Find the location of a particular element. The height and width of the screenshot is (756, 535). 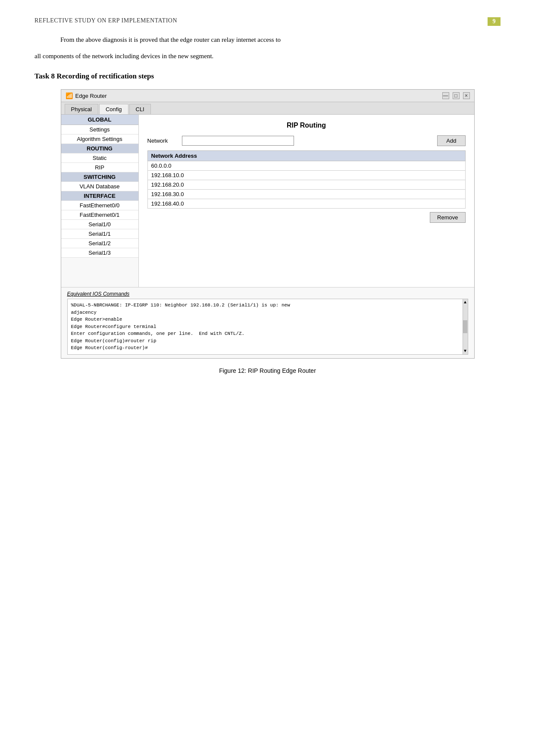

sidebar-item-serial1-0: Serial1/0 is located at coordinates (100, 225).